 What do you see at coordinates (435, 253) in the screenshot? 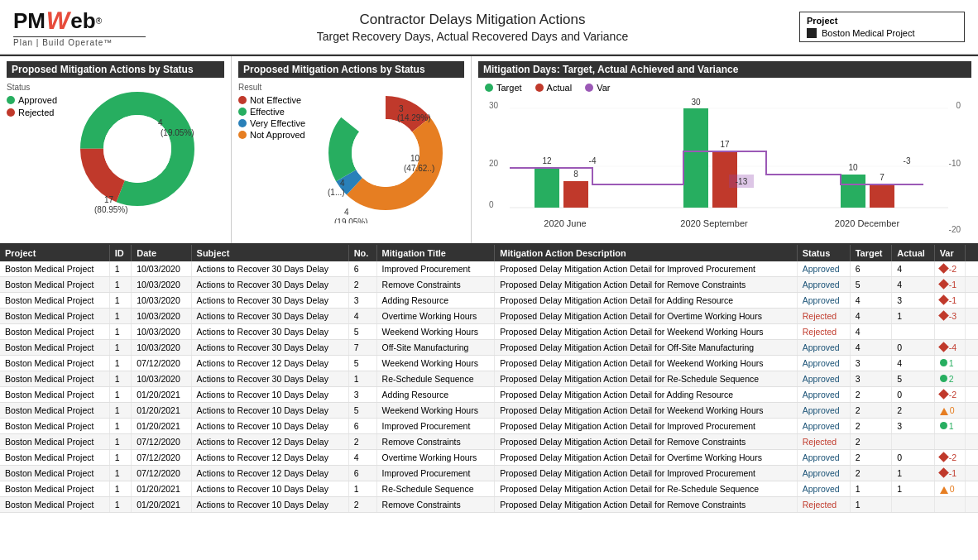
I see `th-mitigation-title: Mitigation Title` at bounding box center [435, 253].